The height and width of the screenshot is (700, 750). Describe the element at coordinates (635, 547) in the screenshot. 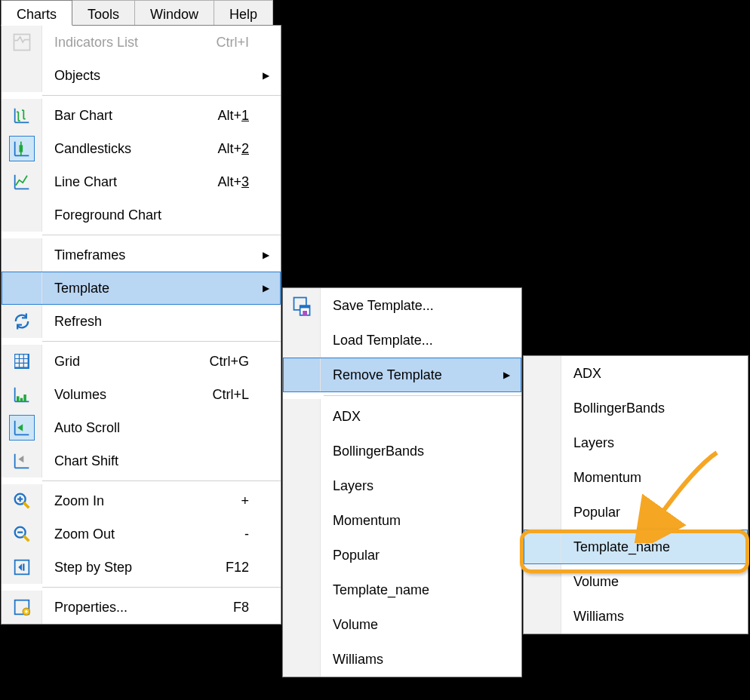

I see `remove-item-template-name: Template_name` at that location.